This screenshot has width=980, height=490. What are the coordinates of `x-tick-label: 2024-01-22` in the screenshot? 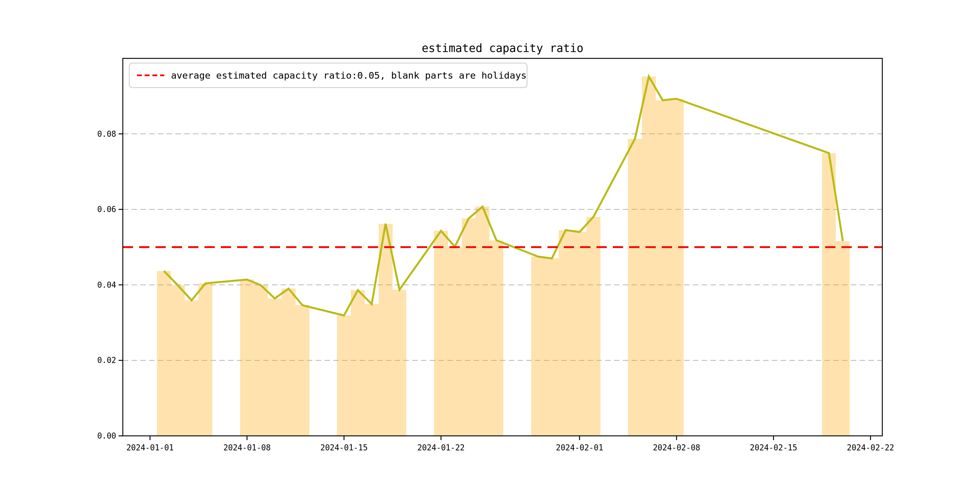 It's located at (441, 448).